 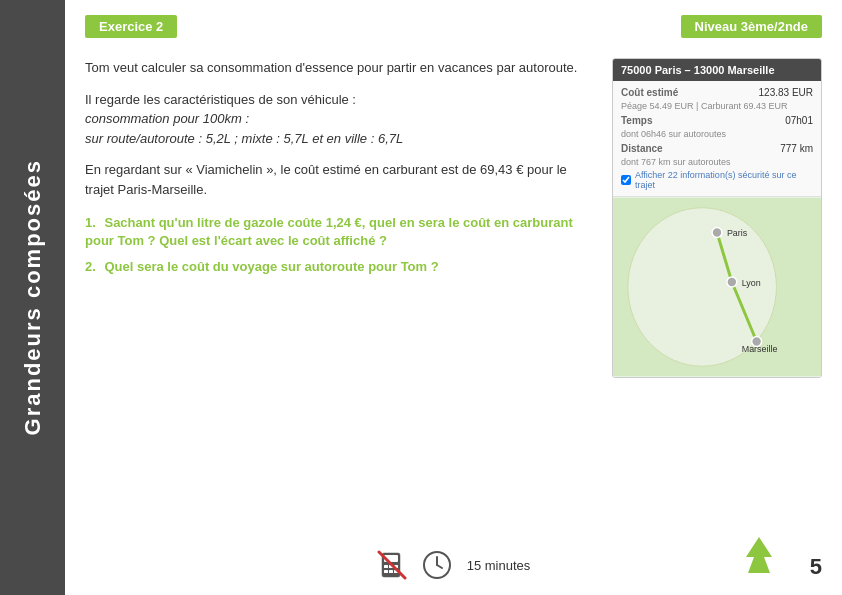 I want to click on temps-row: Temps 07h01, so click(x=717, y=120).